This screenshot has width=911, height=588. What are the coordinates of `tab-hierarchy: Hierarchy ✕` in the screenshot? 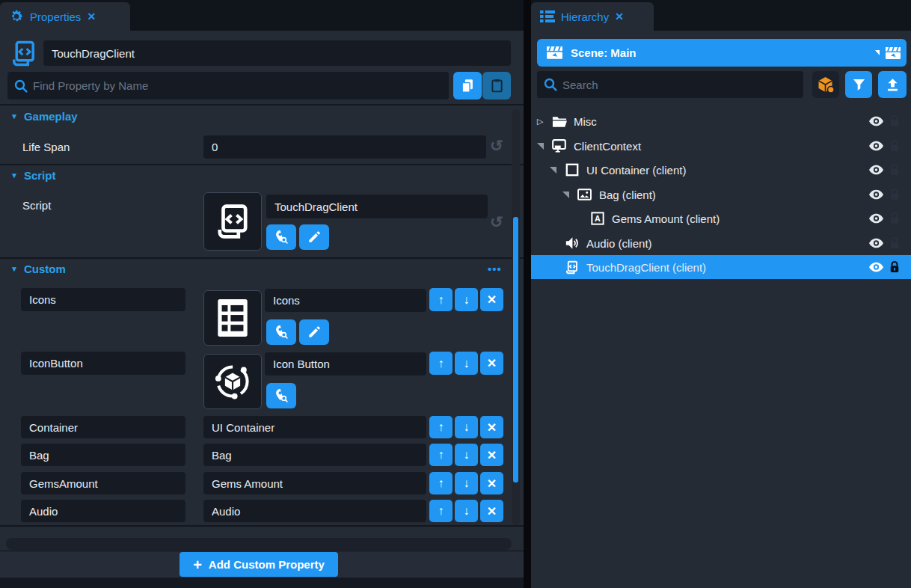 It's located at (592, 16).